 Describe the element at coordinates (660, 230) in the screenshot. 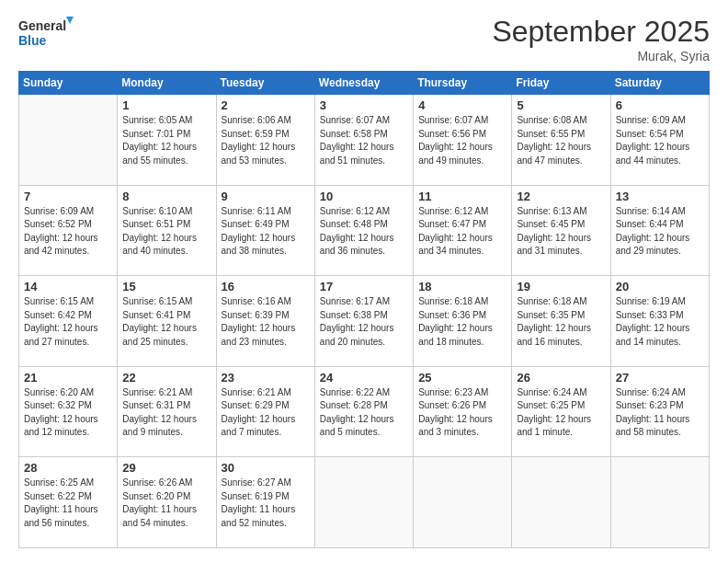

I see `table-row: 13Sunrise: 6:14 AM Sunset: 6:44 PM Dayli…` at that location.